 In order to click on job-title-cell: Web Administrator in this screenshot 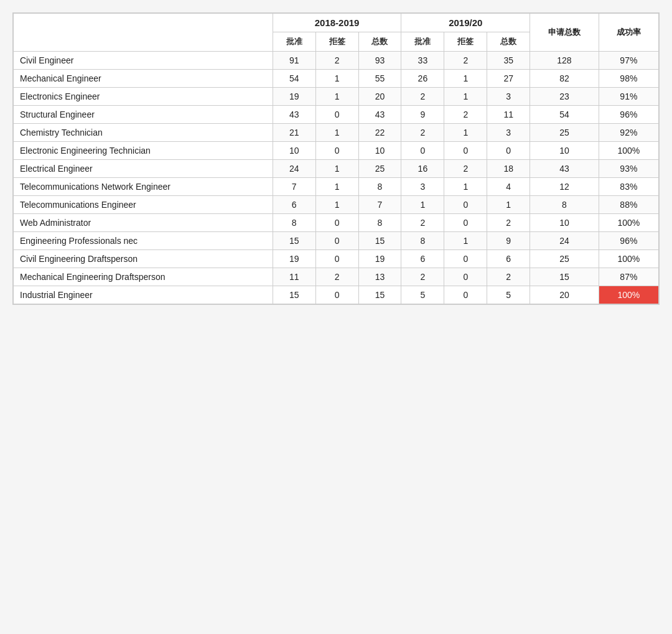, I will do `click(143, 223)`.